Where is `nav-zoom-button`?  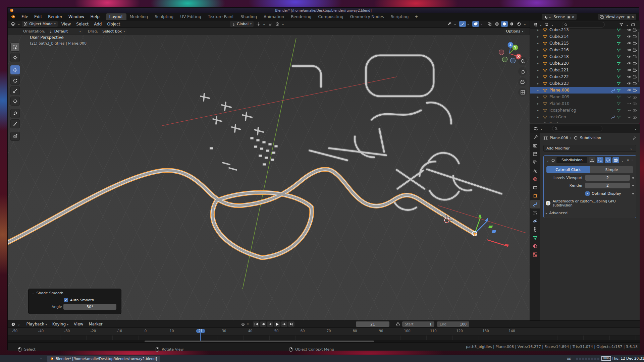 nav-zoom-button is located at coordinates (523, 61).